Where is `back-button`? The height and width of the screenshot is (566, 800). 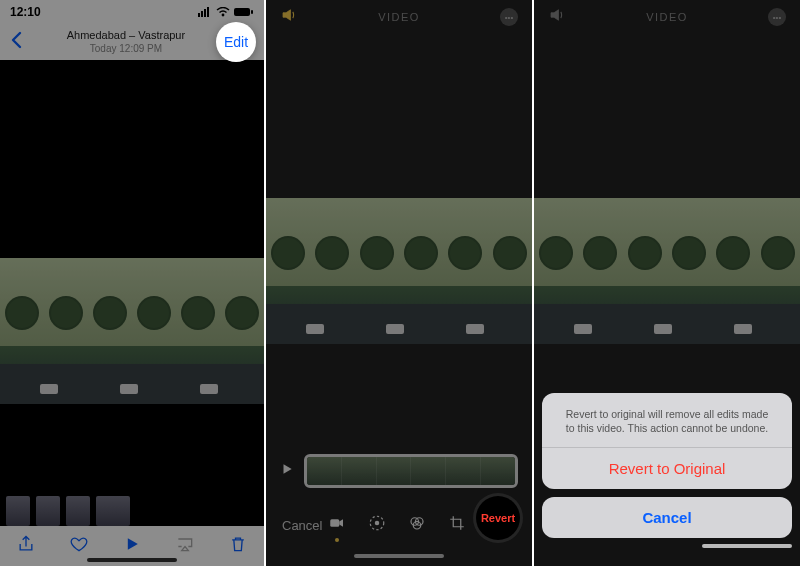
back-button is located at coordinates (16, 42).